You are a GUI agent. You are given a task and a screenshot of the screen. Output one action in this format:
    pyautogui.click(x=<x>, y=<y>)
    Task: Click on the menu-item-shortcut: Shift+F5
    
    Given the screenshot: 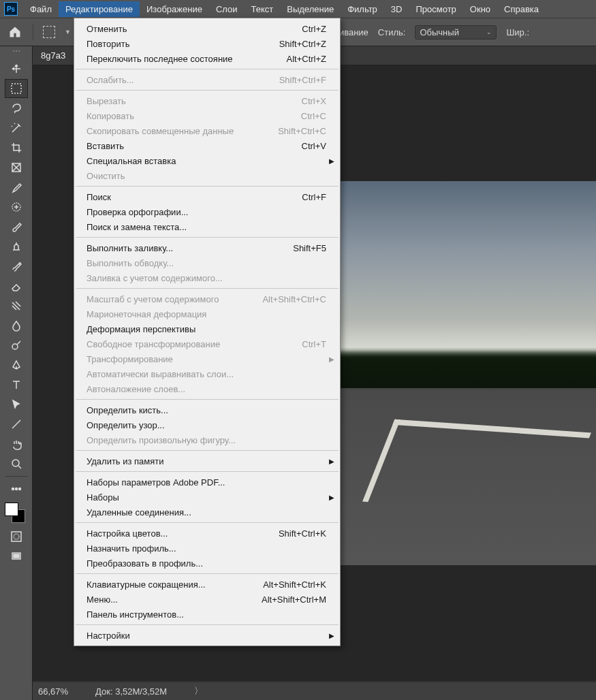 What is the action you would take?
    pyautogui.click(x=309, y=248)
    